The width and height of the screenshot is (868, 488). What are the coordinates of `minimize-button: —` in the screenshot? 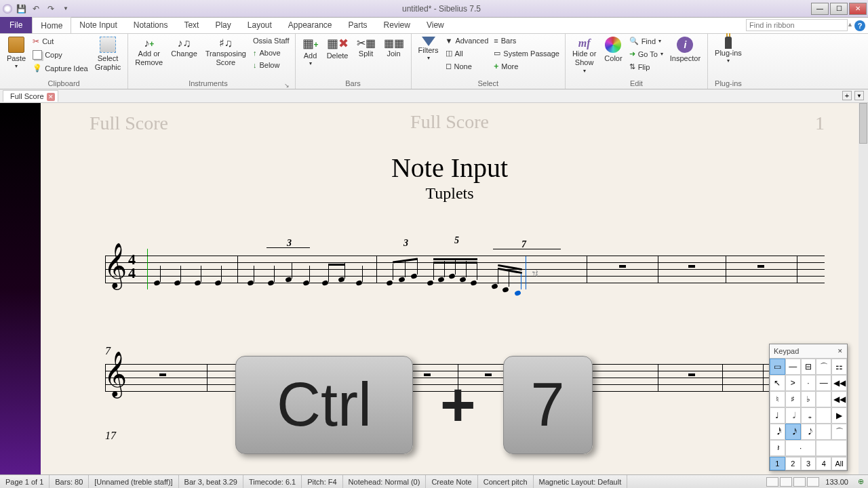 It's located at (820, 9).